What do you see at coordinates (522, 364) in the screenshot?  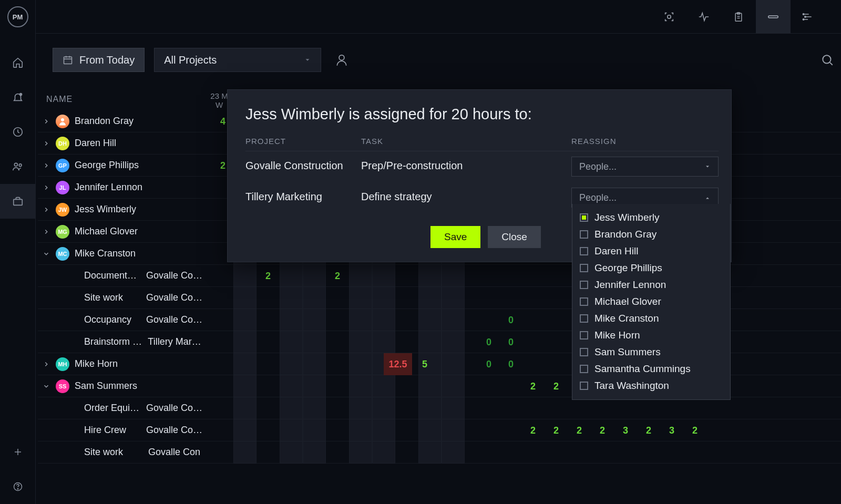 I see `grid-row: 12.5500` at bounding box center [522, 364].